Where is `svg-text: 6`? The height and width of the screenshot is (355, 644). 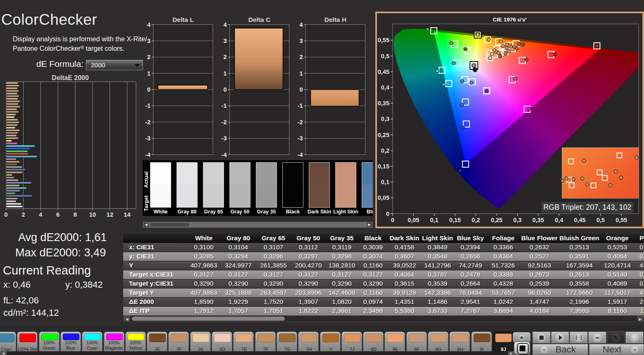 svg-text: 6 is located at coordinates (58, 215).